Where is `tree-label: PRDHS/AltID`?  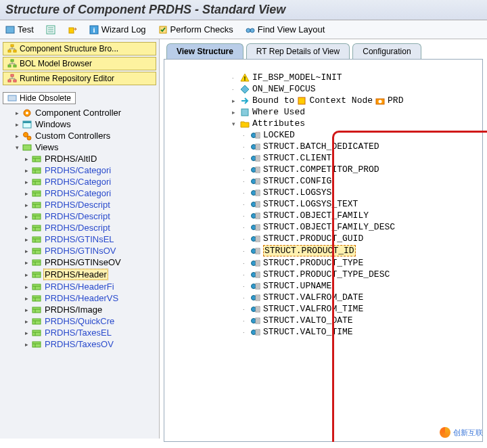 tree-label: PRDHS/AltID is located at coordinates (70, 158).